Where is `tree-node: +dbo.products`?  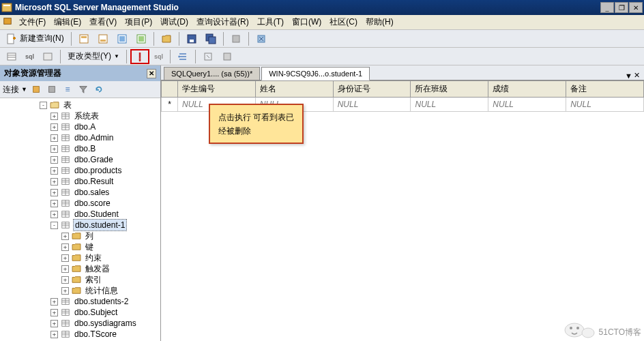
tree-node: +dbo.products is located at coordinates (80, 170).